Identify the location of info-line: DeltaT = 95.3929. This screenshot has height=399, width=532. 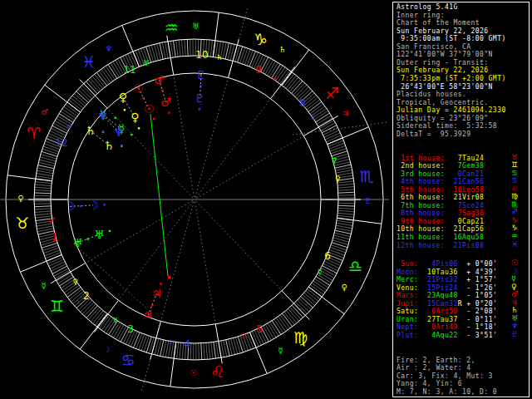
(434, 135).